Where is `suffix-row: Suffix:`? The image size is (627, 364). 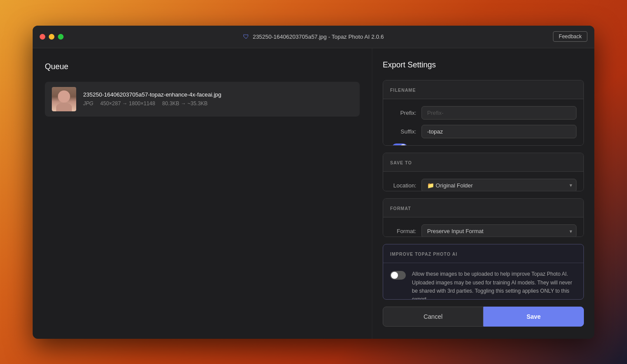 suffix-row: Suffix: is located at coordinates (483, 131).